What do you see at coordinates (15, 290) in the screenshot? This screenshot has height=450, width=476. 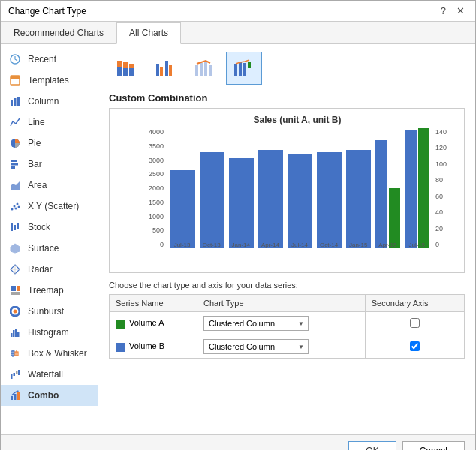 I see `treemap-icon` at bounding box center [15, 290].